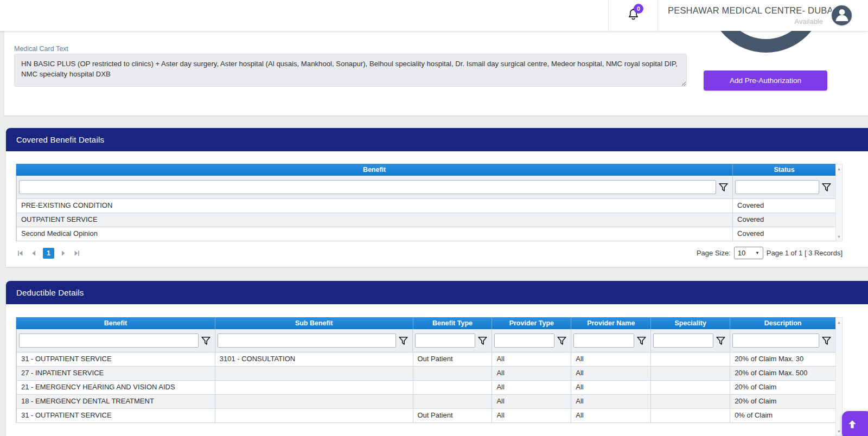  What do you see at coordinates (782, 360) in the screenshot?
I see `description-cell: 20% of Claim Max. 30` at bounding box center [782, 360].